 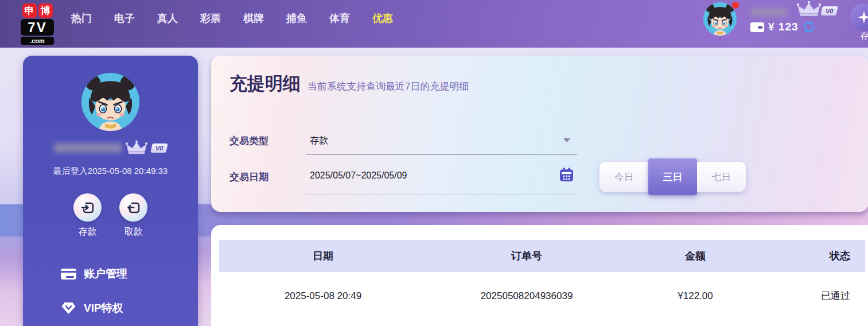 What do you see at coordinates (695, 256) in the screenshot?
I see `column-header-amount: 金额` at bounding box center [695, 256].